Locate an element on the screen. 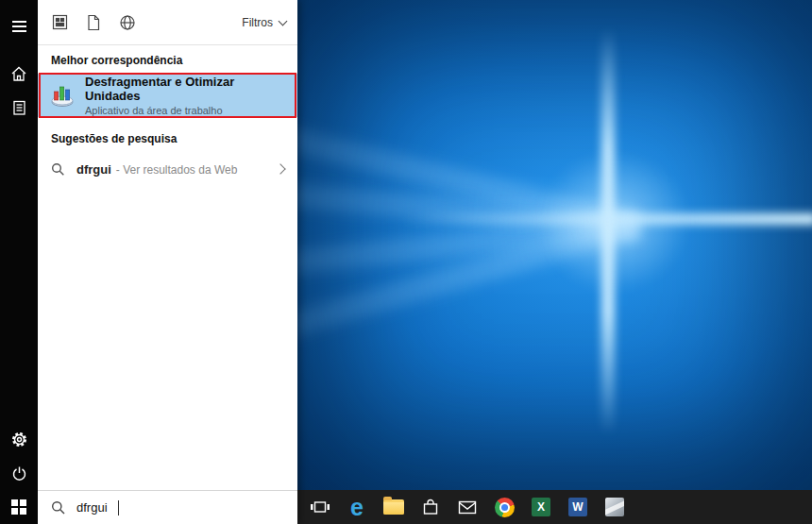  notebook-icon is located at coordinates (19, 108).